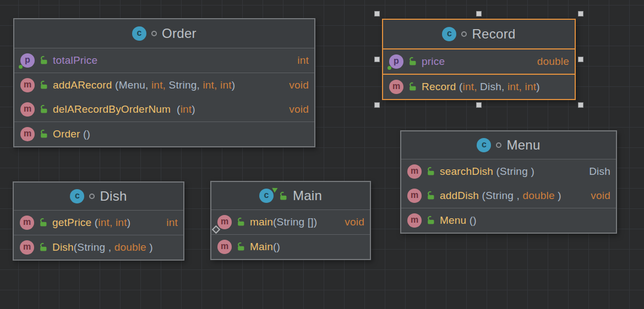 The width and height of the screenshot is (644, 309). What do you see at coordinates (479, 86) in the screenshot?
I see `member-section: mRecord (int, Dish, int, int)` at bounding box center [479, 86].